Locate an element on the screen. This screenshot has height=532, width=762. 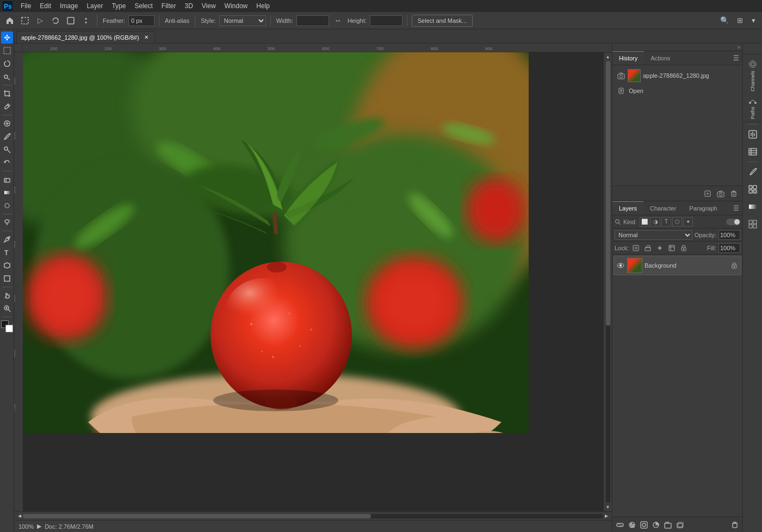
spot-healing-tool is located at coordinates (7, 123).